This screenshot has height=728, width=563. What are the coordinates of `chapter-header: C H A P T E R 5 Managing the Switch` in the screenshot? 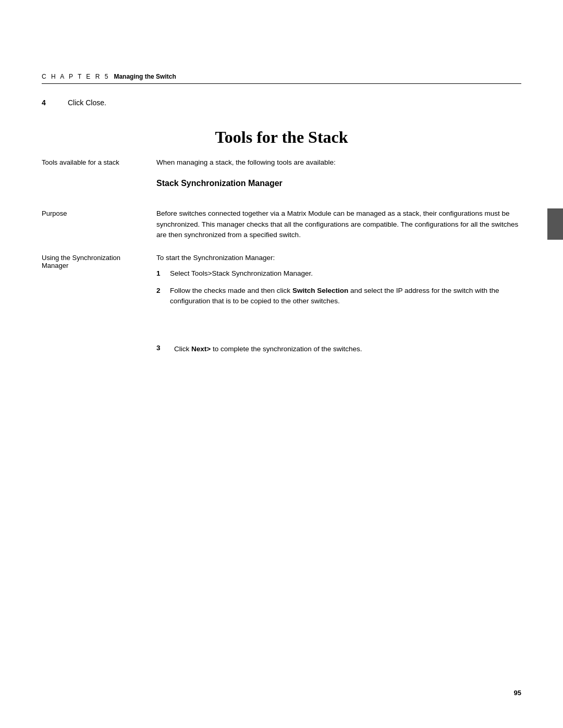 It's located at (282, 40).